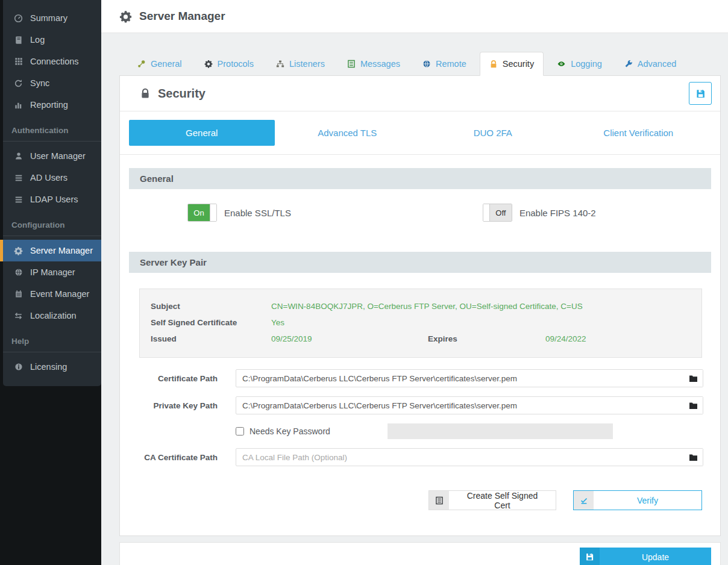 The height and width of the screenshot is (565, 728). What do you see at coordinates (142, 64) in the screenshot?
I see `nodes-icon` at bounding box center [142, 64].